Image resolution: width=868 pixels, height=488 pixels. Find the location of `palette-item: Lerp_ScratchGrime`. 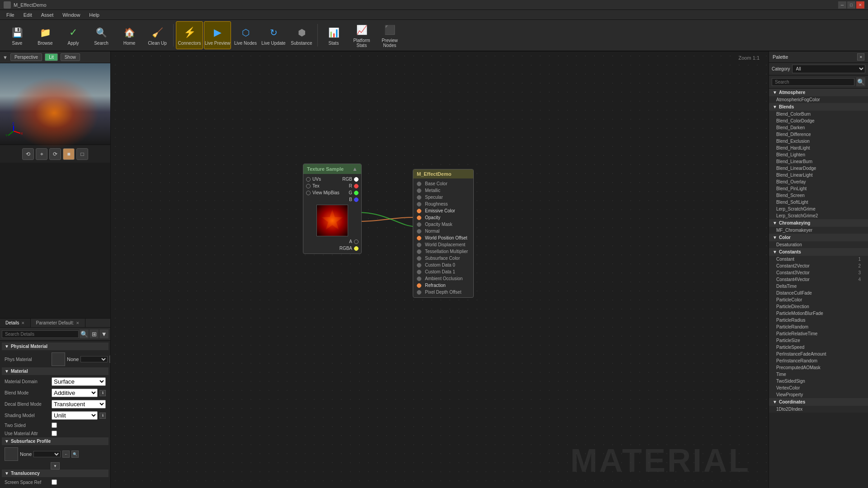

palette-item: Lerp_ScratchGrime is located at coordinates (818, 209).